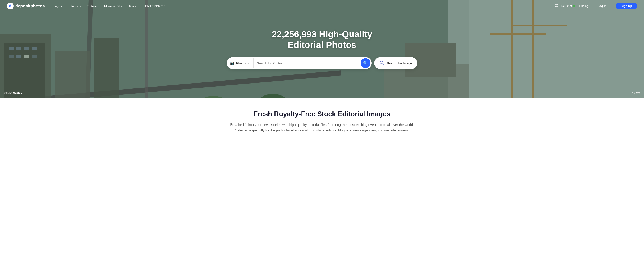 This screenshot has width=644, height=260. I want to click on author-tag: Author dabldy, so click(13, 92).